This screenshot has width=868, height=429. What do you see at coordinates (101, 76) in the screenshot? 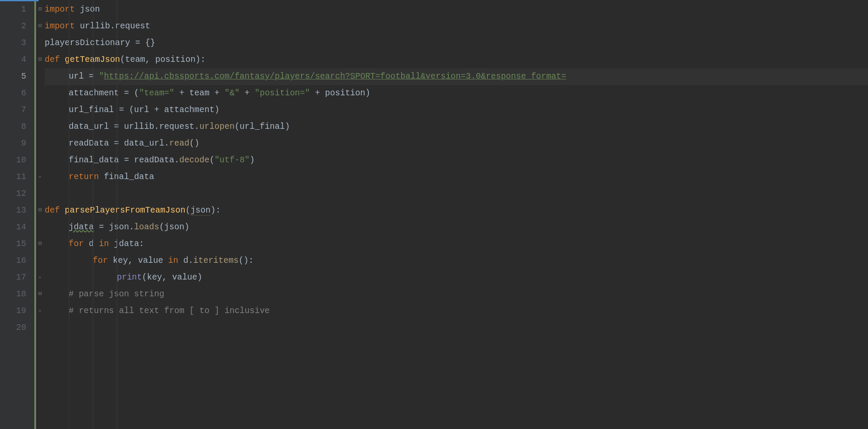
I see `token-str: "` at bounding box center [101, 76].